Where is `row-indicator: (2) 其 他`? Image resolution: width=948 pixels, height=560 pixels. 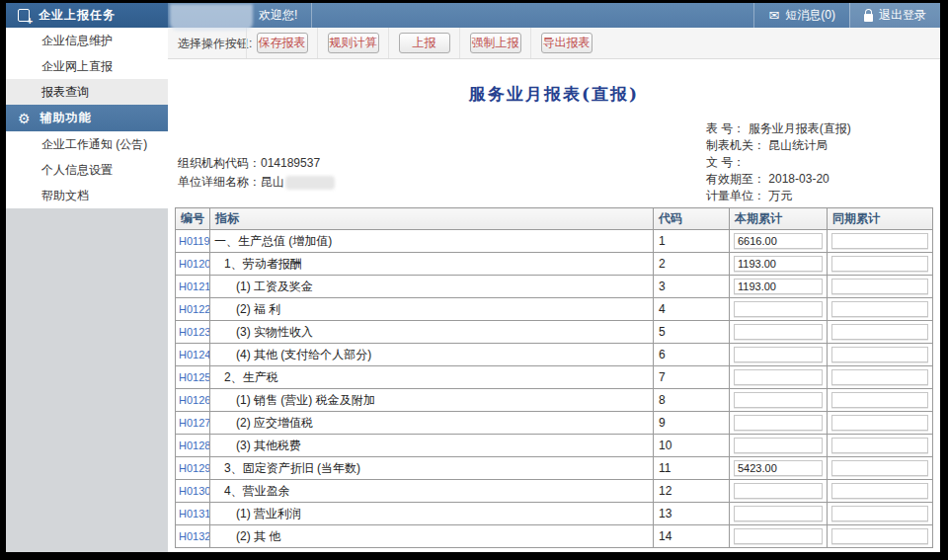 row-indicator: (2) 其 他 is located at coordinates (433, 537).